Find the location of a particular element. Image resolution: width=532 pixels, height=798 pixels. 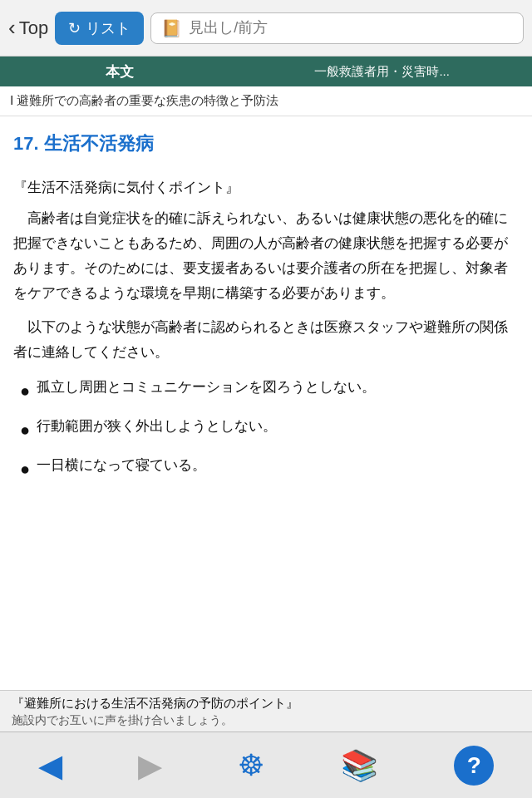

back-button: ‹ Top is located at coordinates (28, 28).